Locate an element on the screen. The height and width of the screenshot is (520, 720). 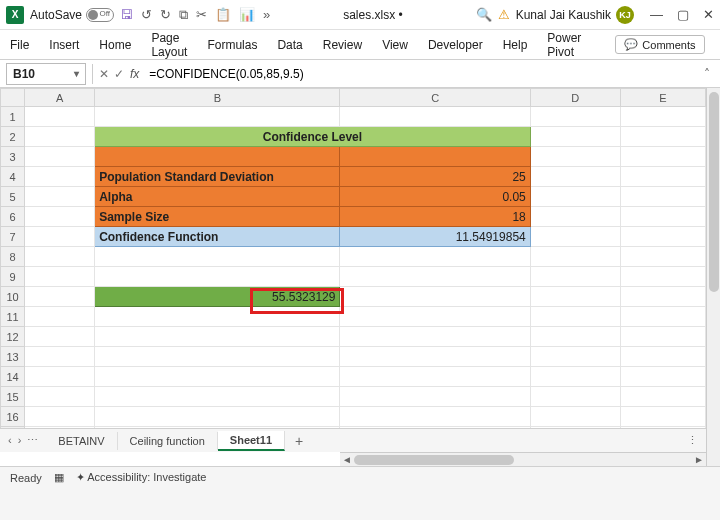
col-header: E is located at coordinates (662, 98).